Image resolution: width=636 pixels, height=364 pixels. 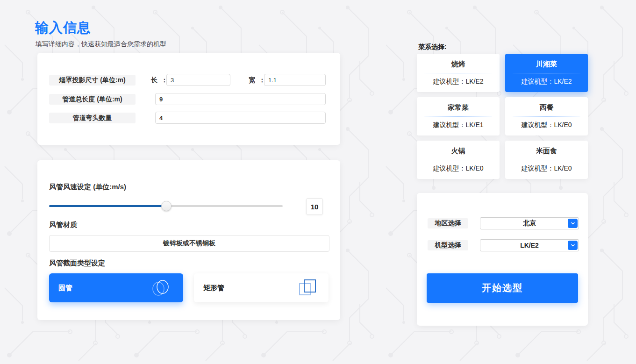 What do you see at coordinates (547, 116) in the screenshot?
I see `cuisine-card-western: 西餐 建议机型：LK/E0` at bounding box center [547, 116].